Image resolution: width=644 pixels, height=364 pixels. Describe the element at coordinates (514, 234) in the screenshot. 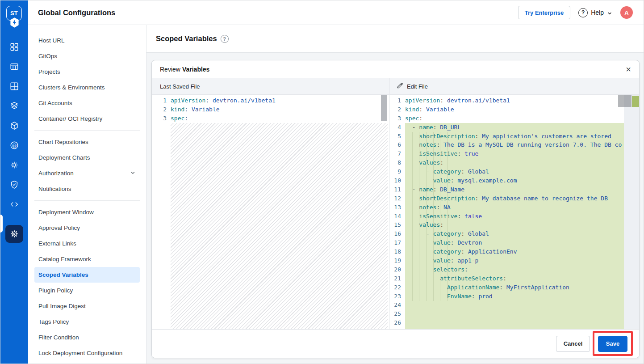

I see `code-line: 16 - category: Global` at that location.